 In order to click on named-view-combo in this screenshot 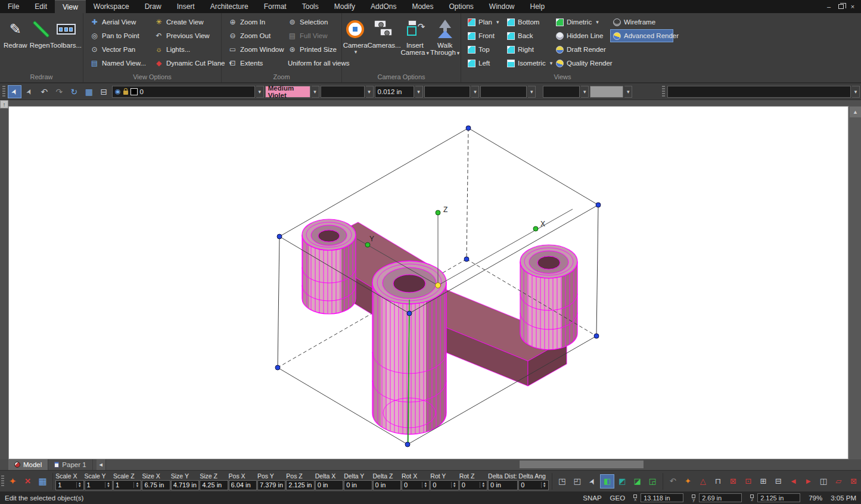, I will do `click(759, 92)`.